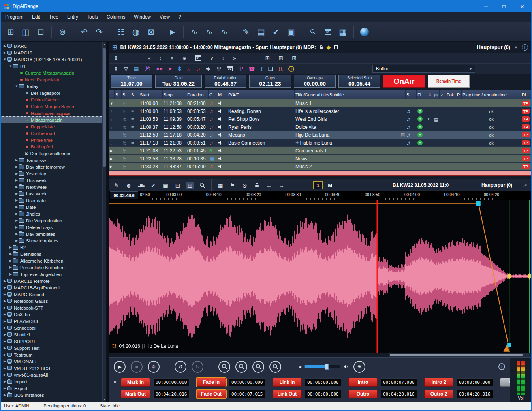 This screenshot has height=411, width=532. What do you see at coordinates (115, 382) in the screenshot?
I see `marker-list-dropdown-icon: ▼` at bounding box center [115, 382].